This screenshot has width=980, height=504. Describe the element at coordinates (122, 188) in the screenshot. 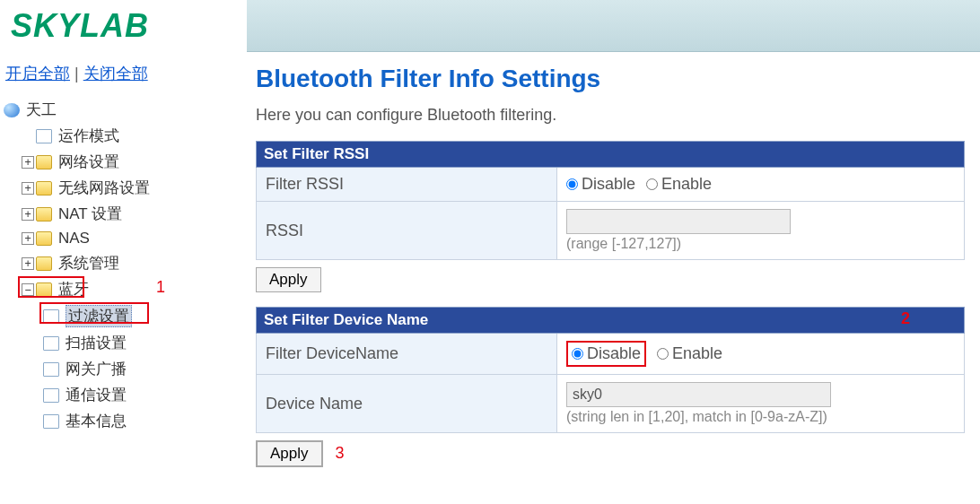

I see `tree-item-wireless: + 无线网路设置` at that location.